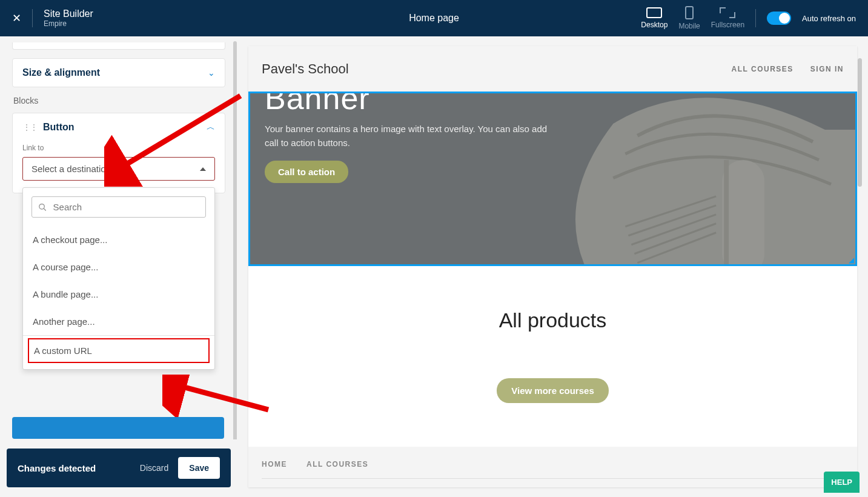 The height and width of the screenshot is (497, 868). Describe the element at coordinates (408, 103) in the screenshot. I see `hero-title: Banner` at that location.